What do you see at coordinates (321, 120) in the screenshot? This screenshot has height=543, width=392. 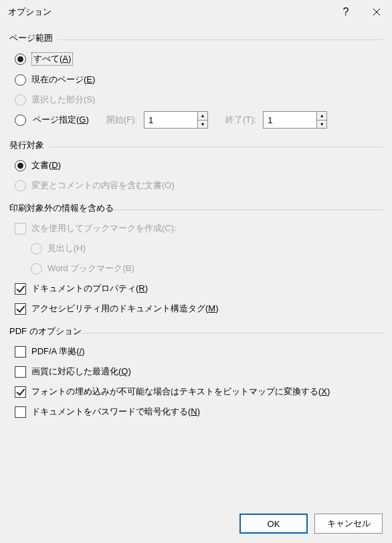 I see `to-spin-buttons: ▲▼` at bounding box center [321, 120].